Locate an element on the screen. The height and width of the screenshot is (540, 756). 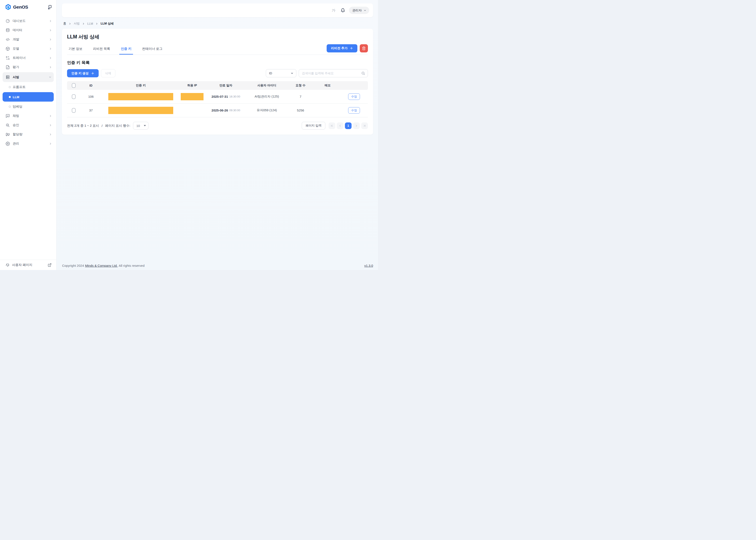
sidebar-item-data: 데이터 is located at coordinates (28, 30).